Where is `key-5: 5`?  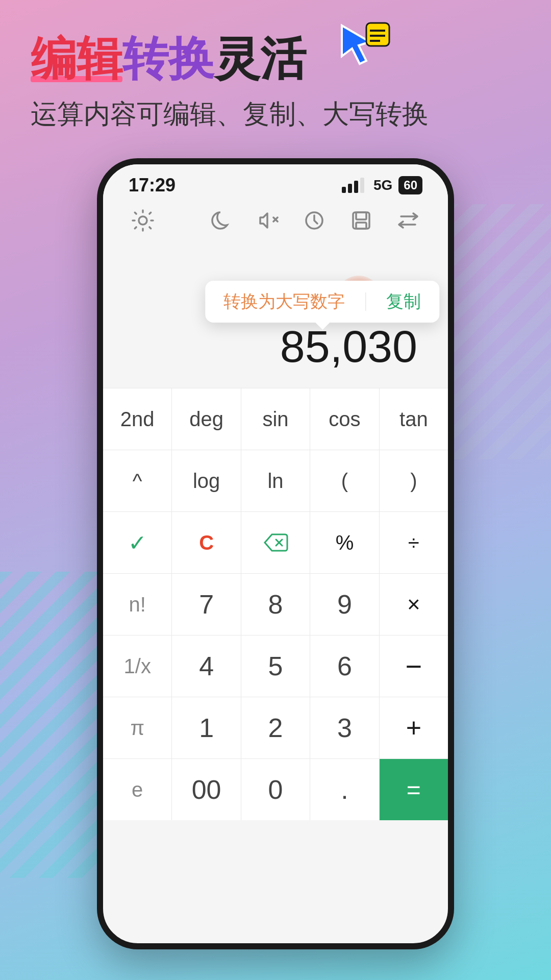
key-5: 5 is located at coordinates (276, 666).